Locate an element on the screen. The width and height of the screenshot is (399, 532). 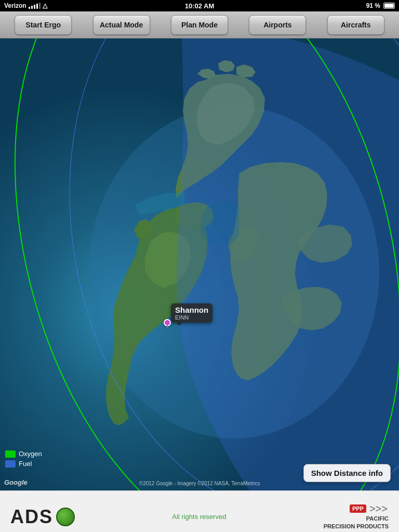
aircrafts-button: Aircrafts is located at coordinates (356, 25).